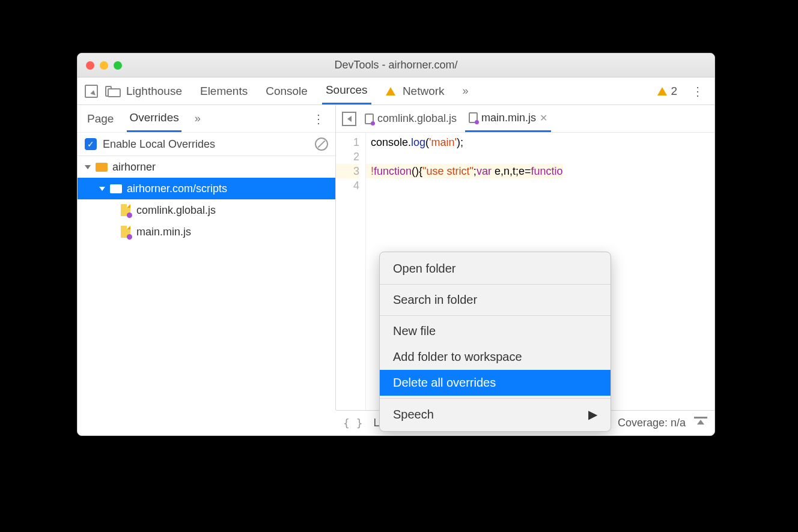 Image resolution: width=798 pixels, height=532 pixels. Describe the element at coordinates (667, 91) in the screenshot. I see `warning-badge: 2` at that location.